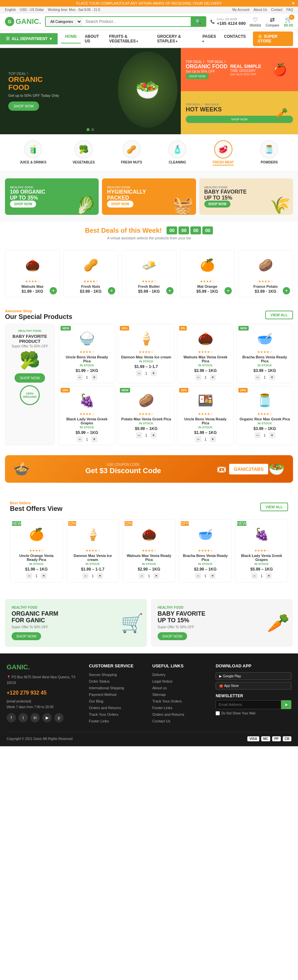 The height and width of the screenshot is (980, 298). Describe the element at coordinates (235, 39) in the screenshot. I see `nav-item-contacts: CONTACTS` at that location.